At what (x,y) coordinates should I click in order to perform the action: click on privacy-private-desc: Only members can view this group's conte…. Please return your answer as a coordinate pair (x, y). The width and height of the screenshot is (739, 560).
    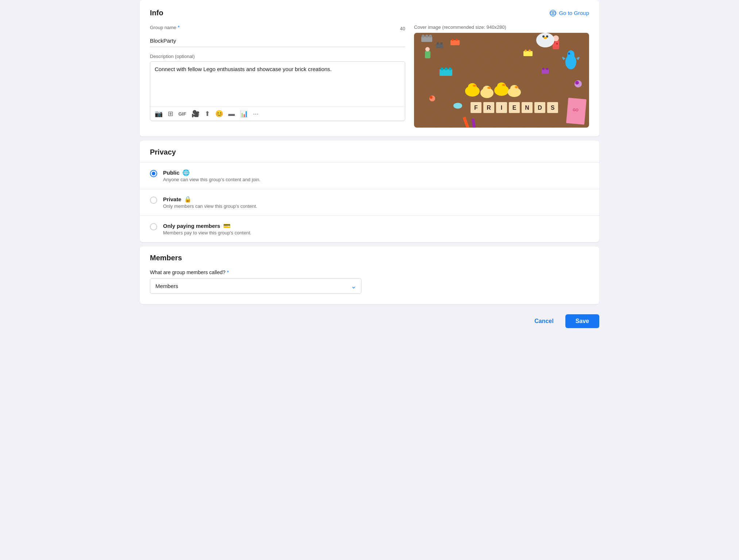
    Looking at the image, I should click on (376, 206).